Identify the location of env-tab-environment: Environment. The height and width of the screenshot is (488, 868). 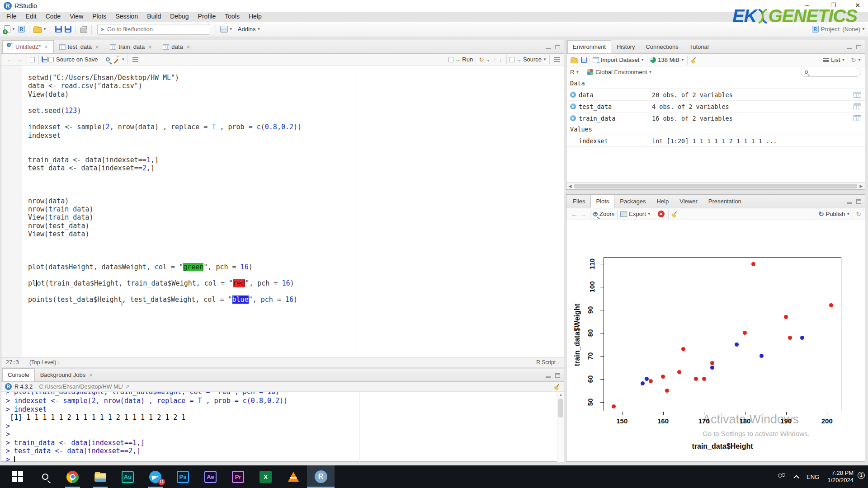
(590, 47).